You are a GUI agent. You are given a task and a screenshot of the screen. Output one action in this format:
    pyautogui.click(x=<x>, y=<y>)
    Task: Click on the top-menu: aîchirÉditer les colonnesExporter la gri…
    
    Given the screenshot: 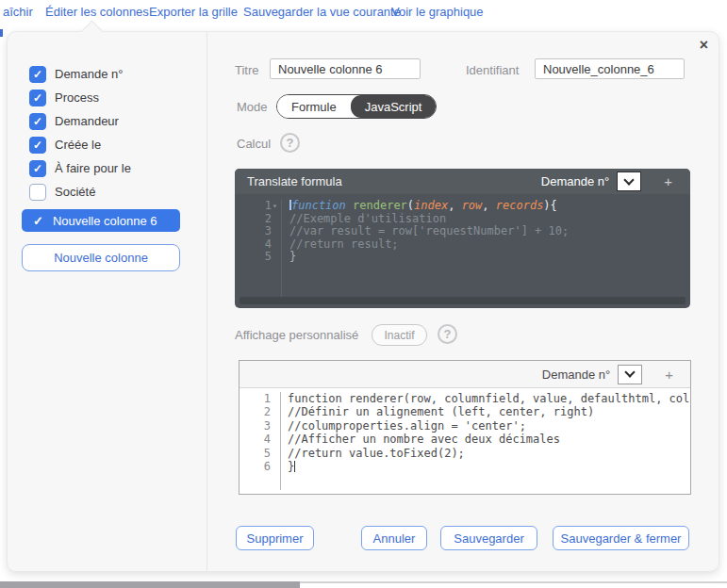 What is the action you would take?
    pyautogui.click(x=364, y=13)
    